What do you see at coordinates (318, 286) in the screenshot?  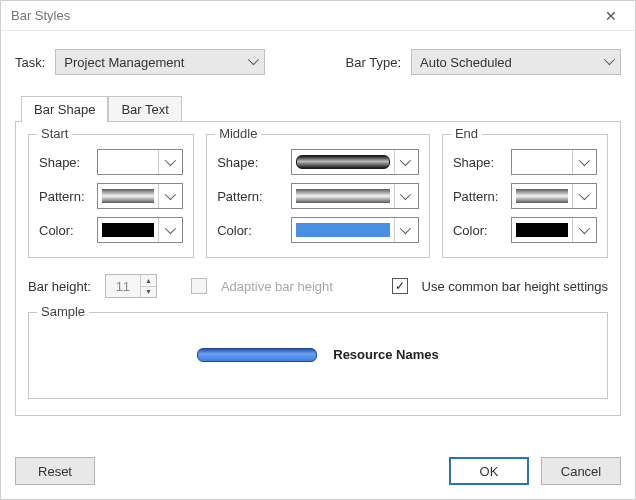 I see `bar-height-row: Bar height: 11 ▲ ▼ Adaptive bar height ✓…` at bounding box center [318, 286].